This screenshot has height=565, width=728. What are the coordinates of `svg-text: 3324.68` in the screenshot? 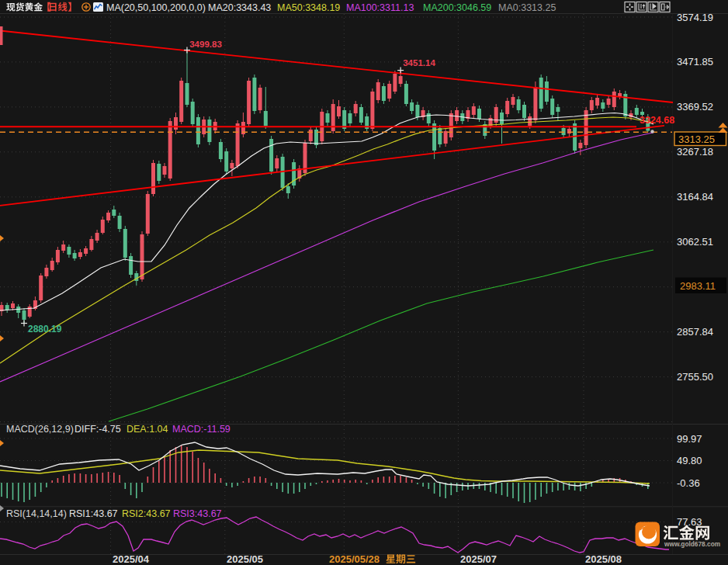 It's located at (657, 120).